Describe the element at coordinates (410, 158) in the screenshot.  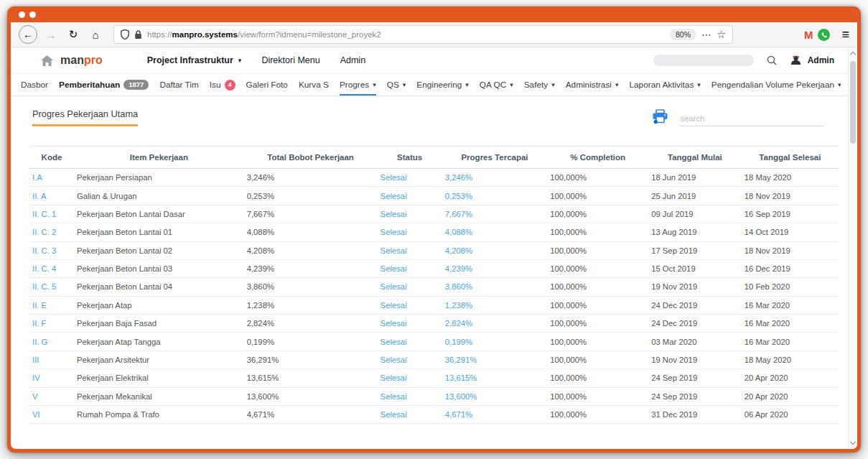
I see `column-header-status: Status` at that location.